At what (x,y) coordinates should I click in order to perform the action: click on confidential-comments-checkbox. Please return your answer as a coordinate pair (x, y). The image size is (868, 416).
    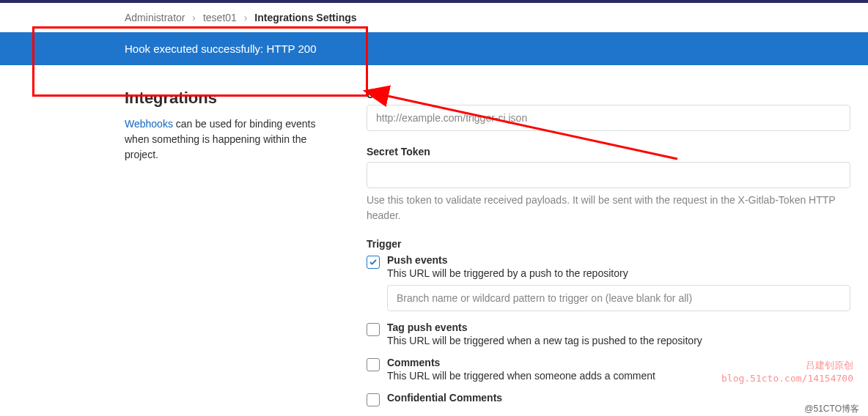
    Looking at the image, I should click on (373, 400).